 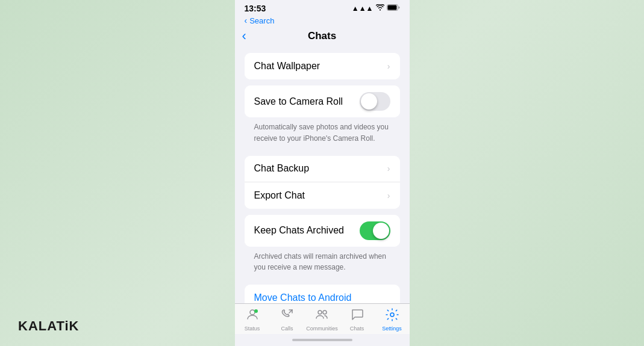 What do you see at coordinates (261, 20) in the screenshot?
I see `search-label: Search` at bounding box center [261, 20].